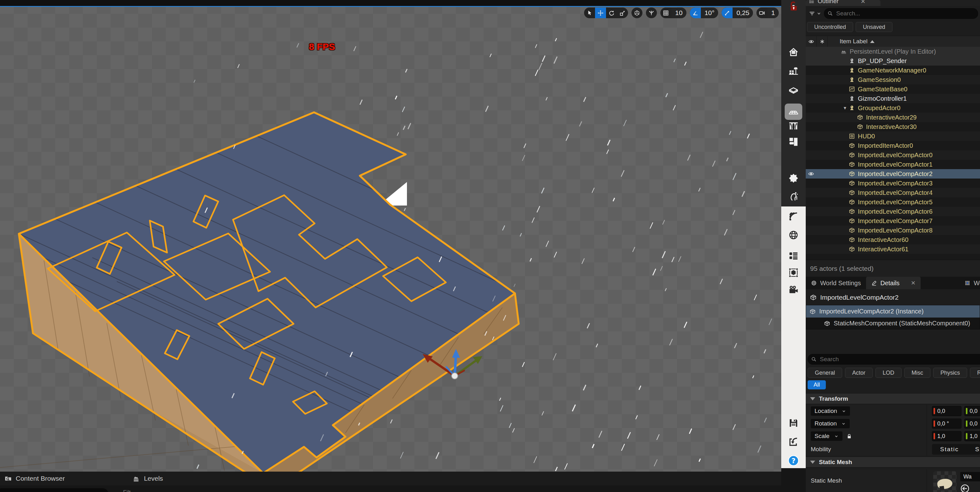  I want to click on reset-asset-arrow-icon, so click(965, 488).